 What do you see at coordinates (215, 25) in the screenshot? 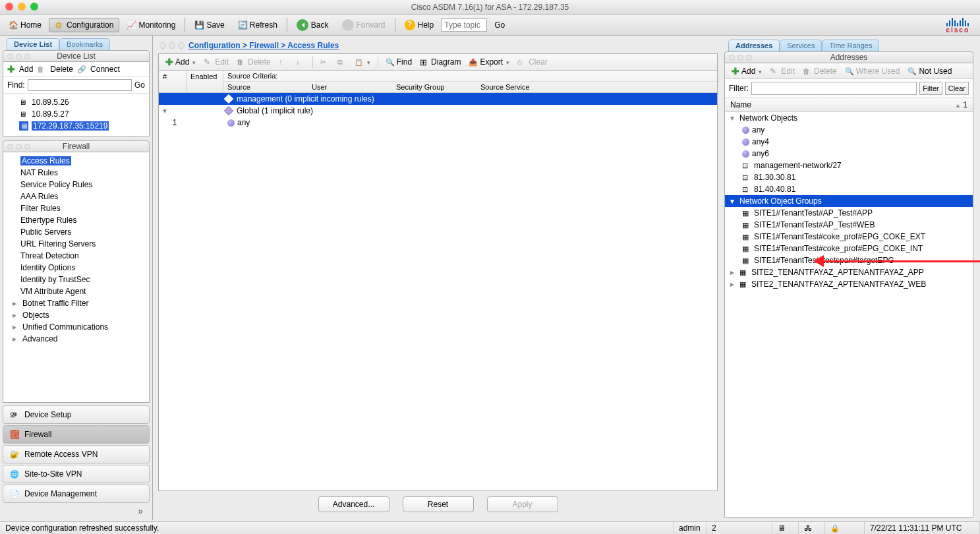
I see `save-label: Save` at bounding box center [215, 25].